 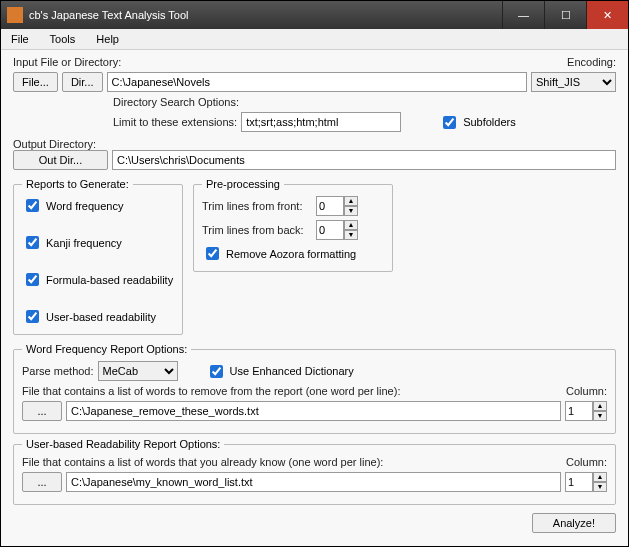 I want to click on encoding-select: Shift_JIS, so click(x=574, y=82).